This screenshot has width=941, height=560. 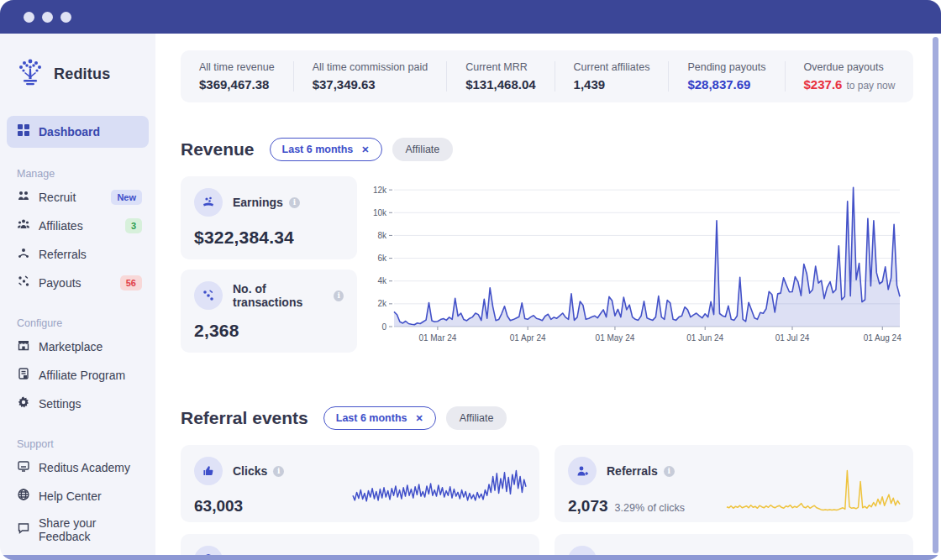 I want to click on revenue-filter-chip: Last 6 months ✕, so click(x=326, y=149).